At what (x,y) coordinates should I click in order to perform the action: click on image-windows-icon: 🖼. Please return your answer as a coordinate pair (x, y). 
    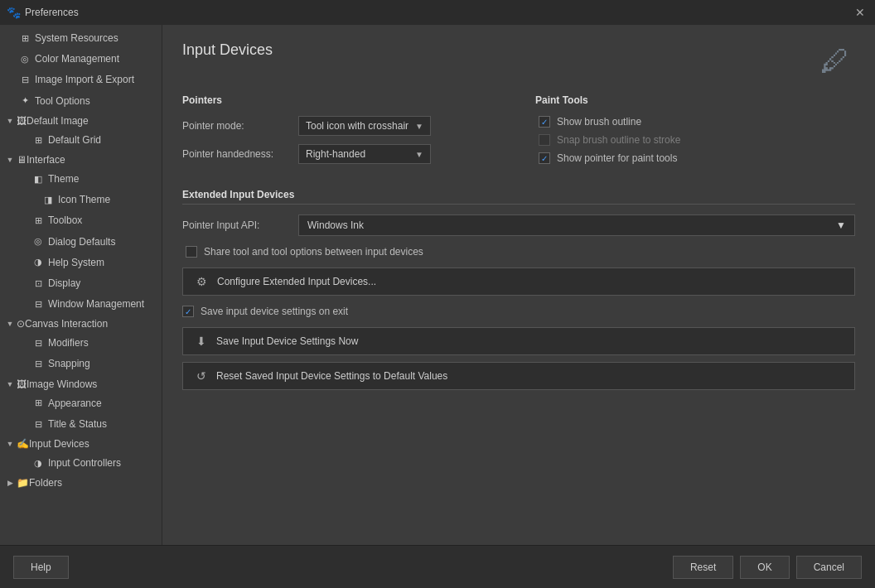
    Looking at the image, I should click on (22, 384).